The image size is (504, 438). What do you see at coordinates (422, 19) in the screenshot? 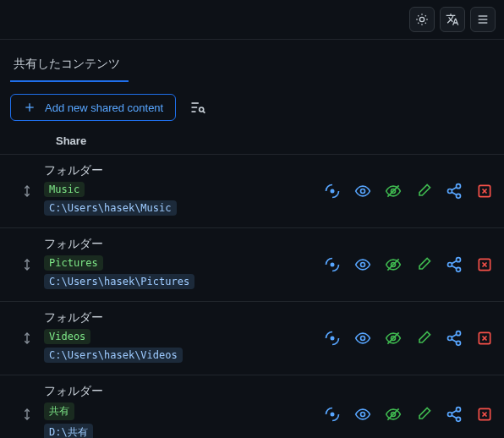
I see `theme-toggle-button` at bounding box center [422, 19].